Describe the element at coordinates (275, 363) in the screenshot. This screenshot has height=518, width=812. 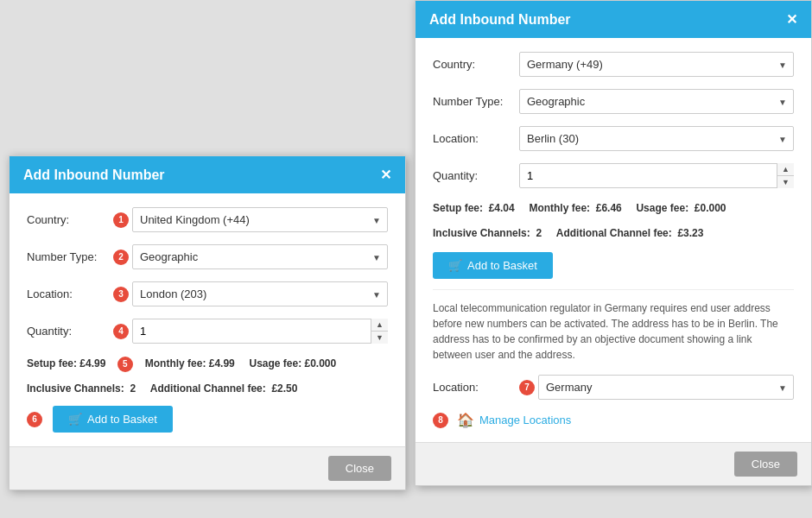
I see `usage-fee-label: Usage fee:` at that location.